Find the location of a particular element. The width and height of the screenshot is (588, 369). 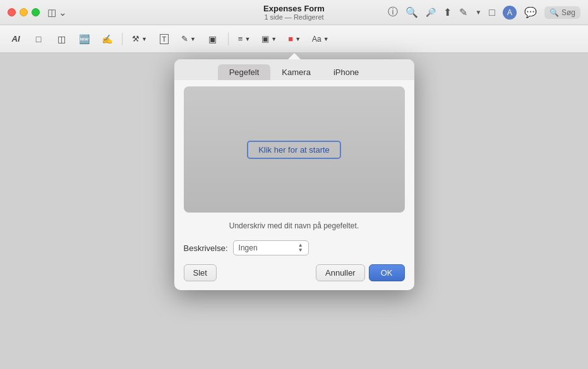

table-button: ◫ is located at coordinates (61, 39).